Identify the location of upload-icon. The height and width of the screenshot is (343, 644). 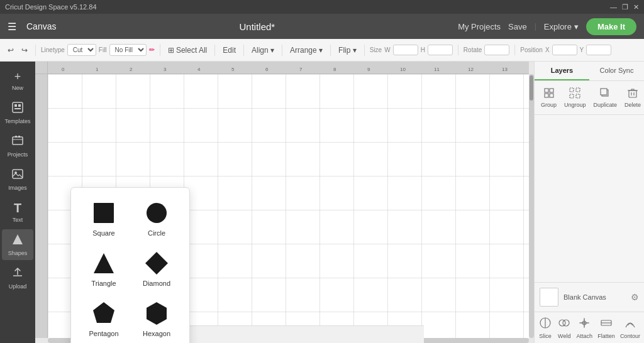
(18, 274).